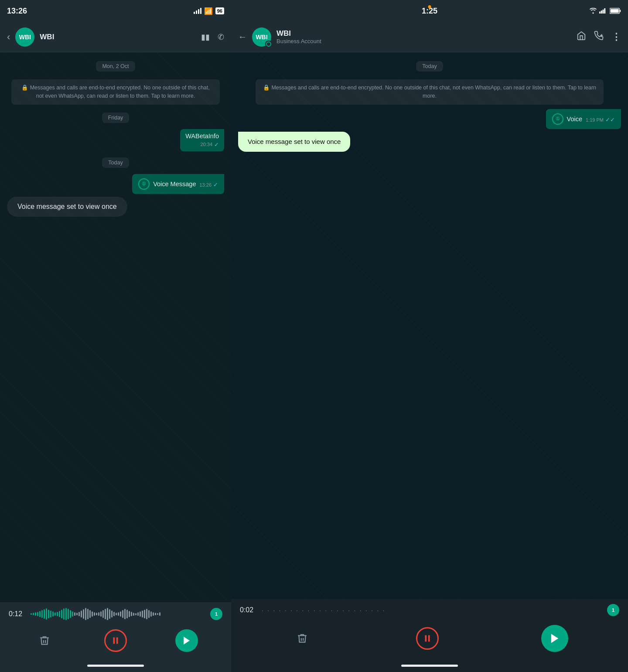 The height and width of the screenshot is (672, 628). What do you see at coordinates (215, 185) in the screenshot?
I see `voice-msg-ticks-left: ✓` at bounding box center [215, 185].